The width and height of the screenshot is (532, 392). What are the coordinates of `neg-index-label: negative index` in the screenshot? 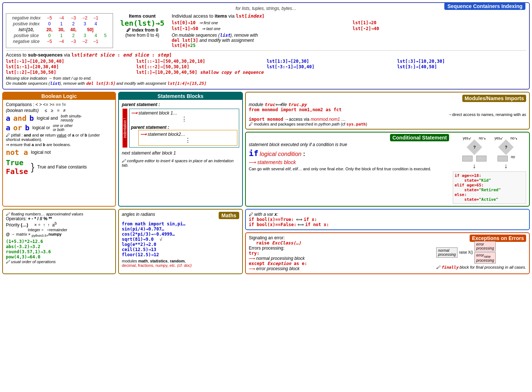 It's located at (26, 18).